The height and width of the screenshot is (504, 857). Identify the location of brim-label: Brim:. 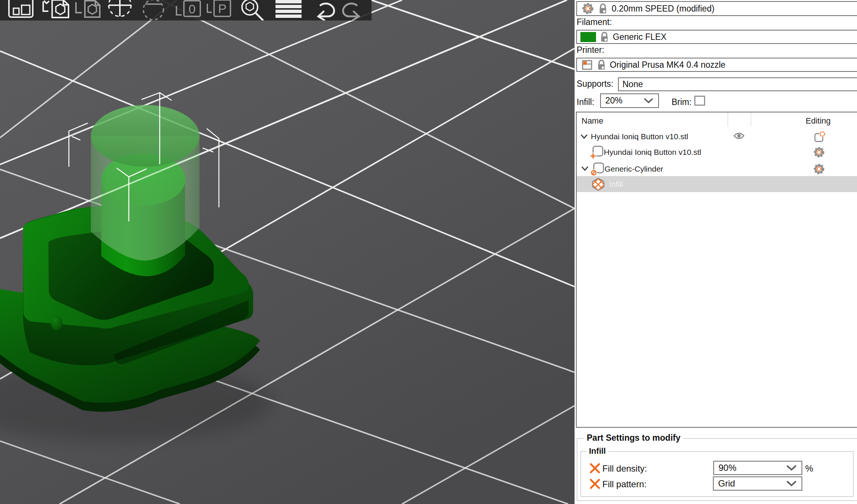
(682, 102).